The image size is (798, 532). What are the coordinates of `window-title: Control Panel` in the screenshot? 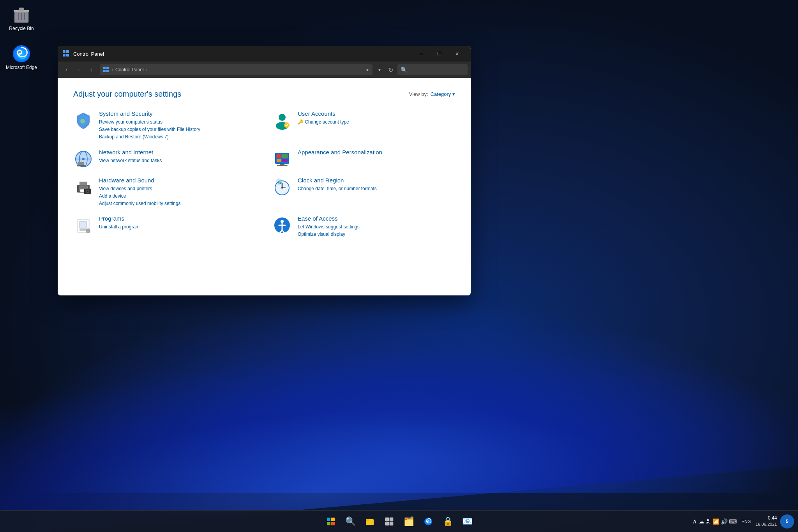 It's located at (243, 54).